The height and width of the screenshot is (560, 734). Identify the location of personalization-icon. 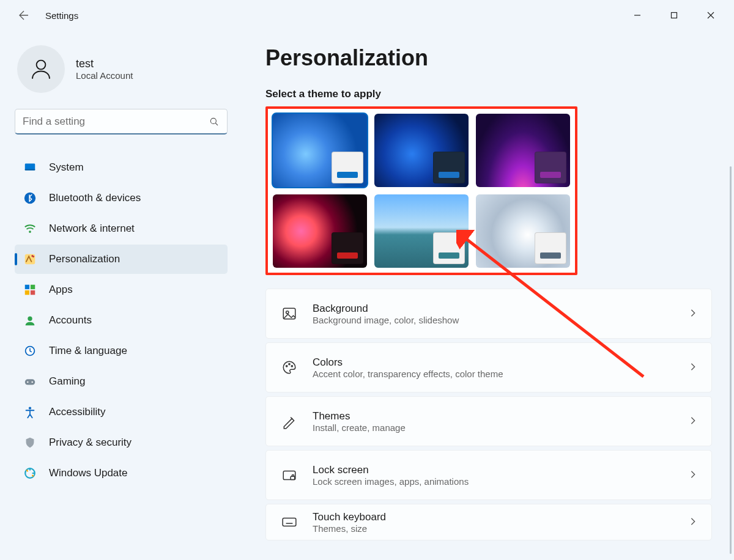
(30, 259).